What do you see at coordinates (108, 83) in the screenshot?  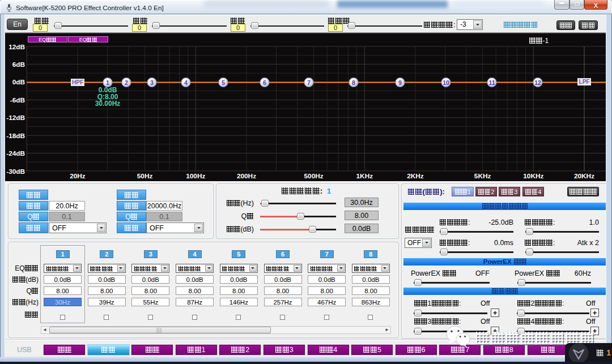 I see `svg-text: 1` at bounding box center [108, 83].